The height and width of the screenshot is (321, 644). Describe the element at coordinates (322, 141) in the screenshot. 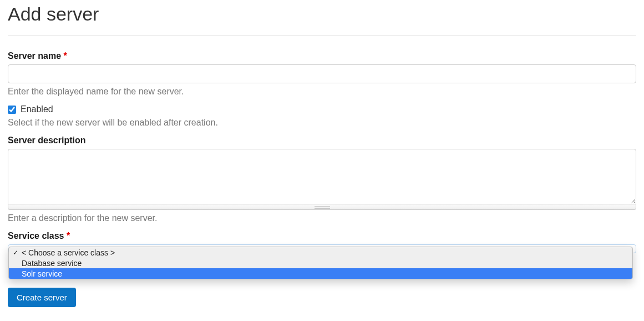

I see `server-description-label: Server description` at that location.